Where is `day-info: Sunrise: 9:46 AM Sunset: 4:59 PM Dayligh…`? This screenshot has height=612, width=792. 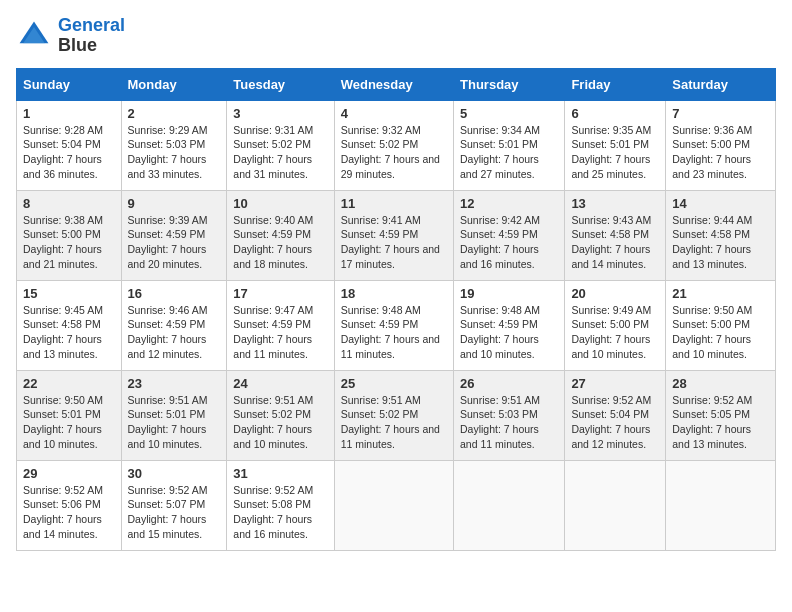
day-info: Sunrise: 9:46 AM Sunset: 4:59 PM Dayligh… is located at coordinates (174, 332).